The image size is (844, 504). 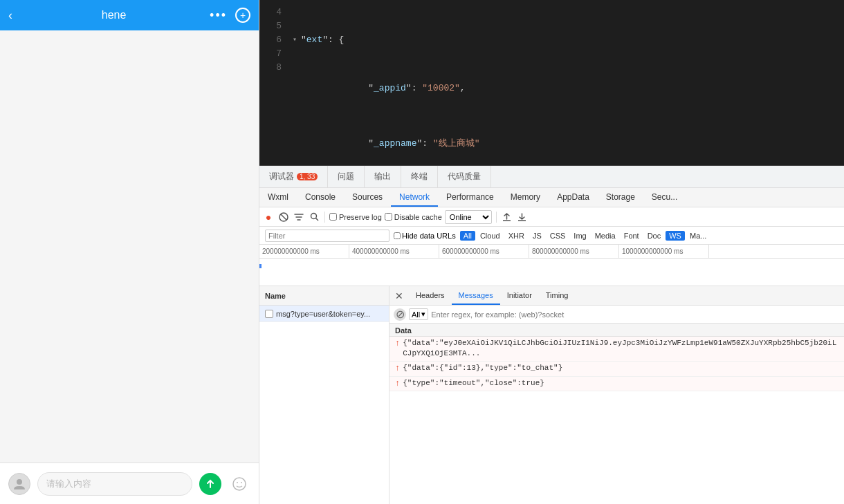 I want to click on ws-filter-input, so click(x=635, y=315).